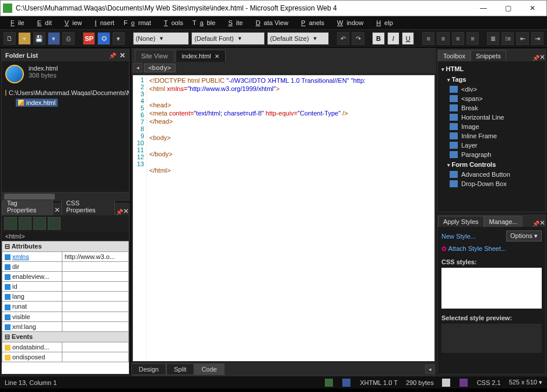 The image size is (547, 392). I want to click on italic-button: I, so click(393, 38).